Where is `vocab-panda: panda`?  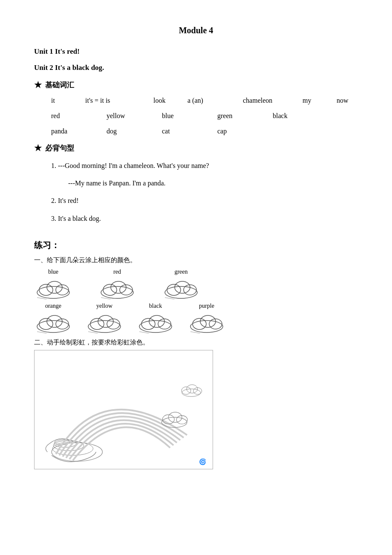 vocab-panda: panda is located at coordinates (79, 131).